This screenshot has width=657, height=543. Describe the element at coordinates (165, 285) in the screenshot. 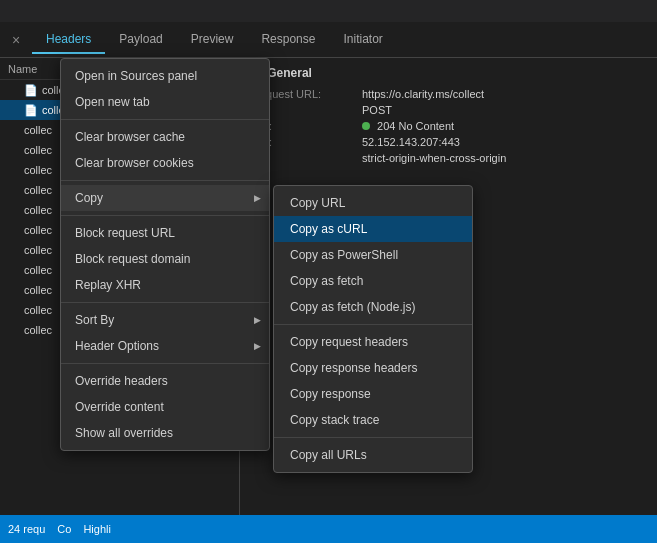

I see `menu-item-replay-xhr: Replay XHR` at that location.